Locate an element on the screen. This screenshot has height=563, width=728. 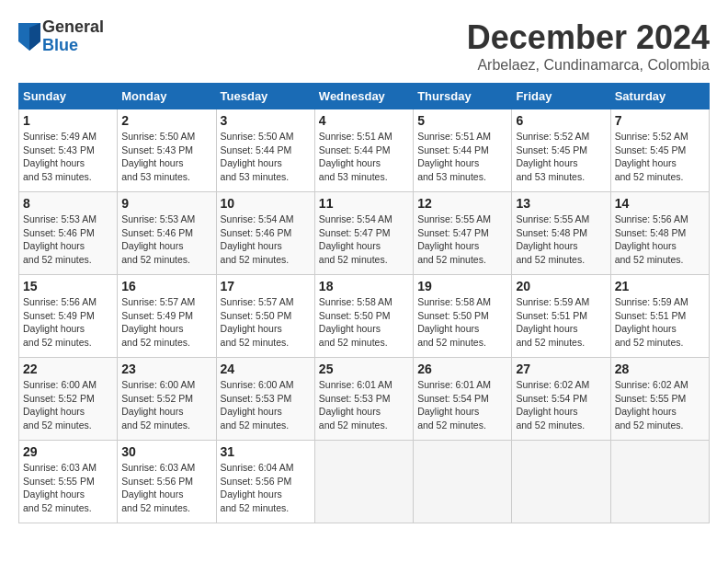
day-number: 15 is located at coordinates (68, 286).